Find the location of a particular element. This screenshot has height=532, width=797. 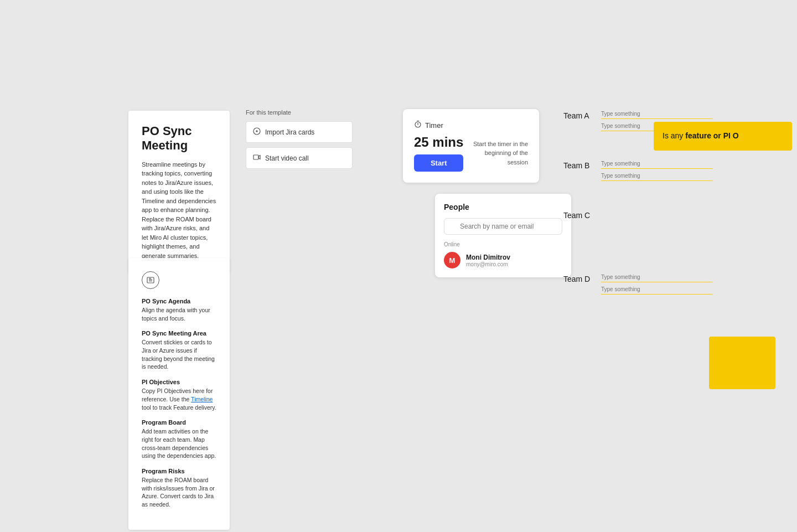

agenda-title-3: PI Objectives is located at coordinates (179, 382).